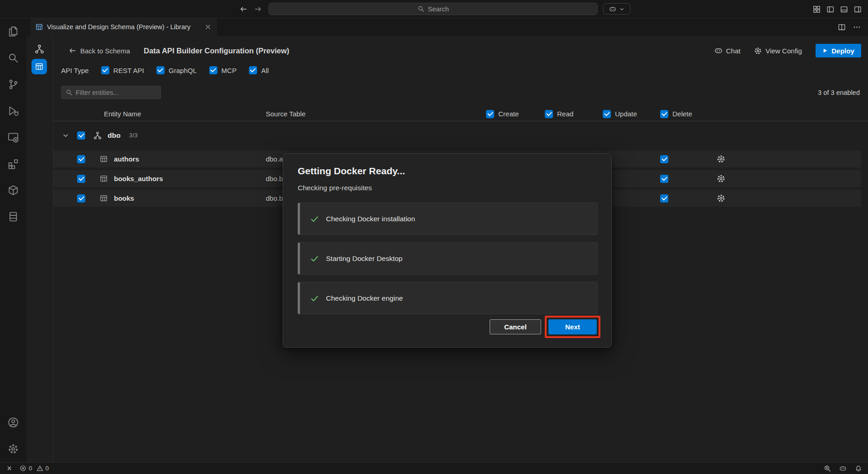 This screenshot has width=868, height=474. Describe the element at coordinates (258, 9) in the screenshot. I see `nav-forward-icon` at that location.